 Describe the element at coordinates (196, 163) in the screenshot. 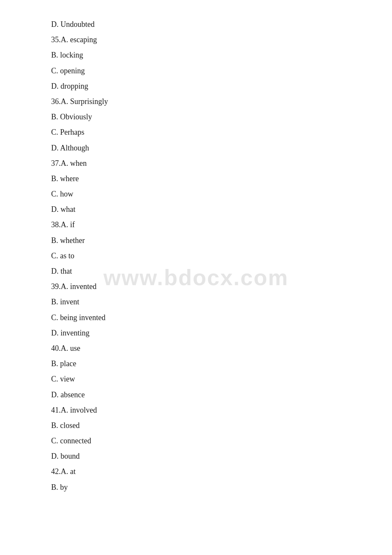

I see `list-item: 37.A. when` at that location.